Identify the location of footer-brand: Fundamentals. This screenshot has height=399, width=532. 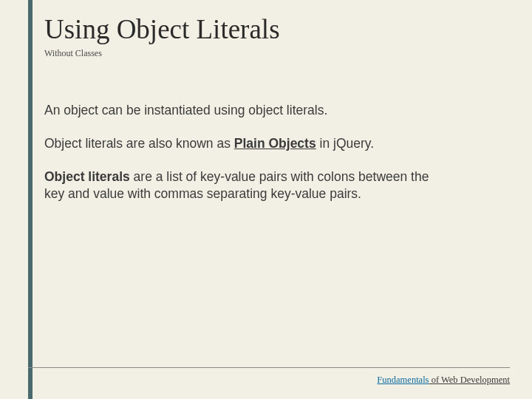
(403, 380).